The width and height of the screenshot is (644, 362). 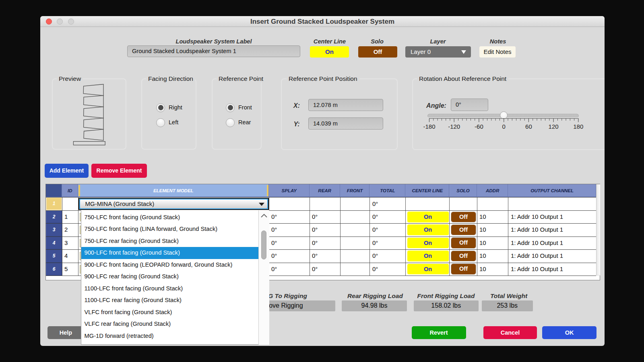 I want to click on svg-text: 120, so click(x=554, y=126).